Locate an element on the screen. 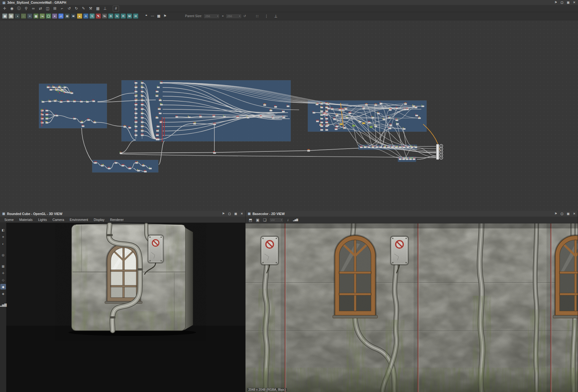 The width and height of the screenshot is (578, 392). presets-icon: ∷ is located at coordinates (257, 16).